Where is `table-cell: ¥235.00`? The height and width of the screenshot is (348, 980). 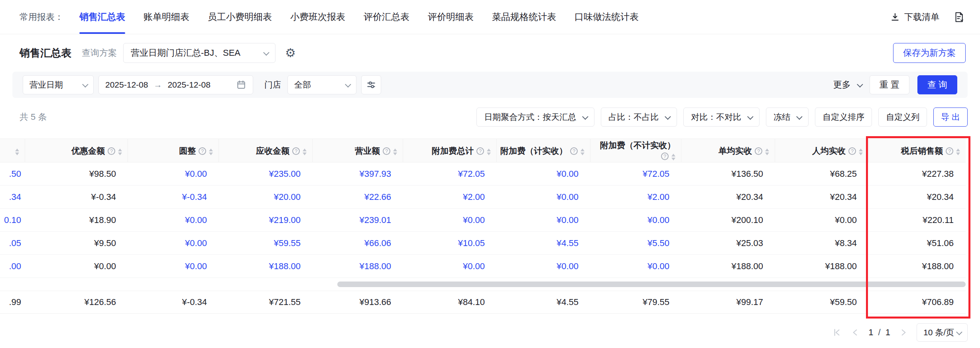 table-cell: ¥235.00 is located at coordinates (266, 174).